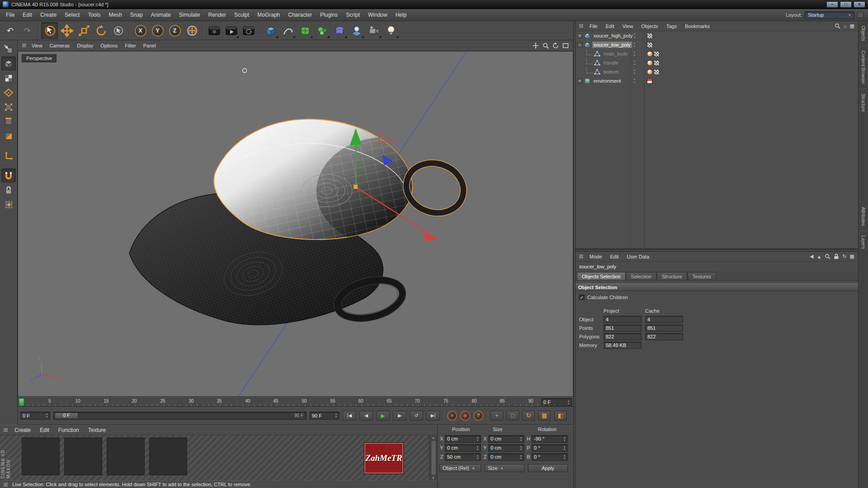 The width and height of the screenshot is (868, 488). I want to click on next-frame-button: ▶, so click(400, 416).